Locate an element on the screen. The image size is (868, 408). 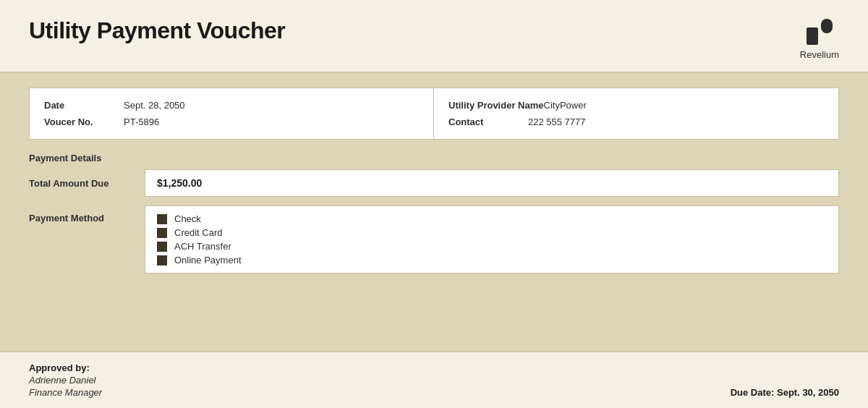
contact-label: Contact is located at coordinates (488, 122).